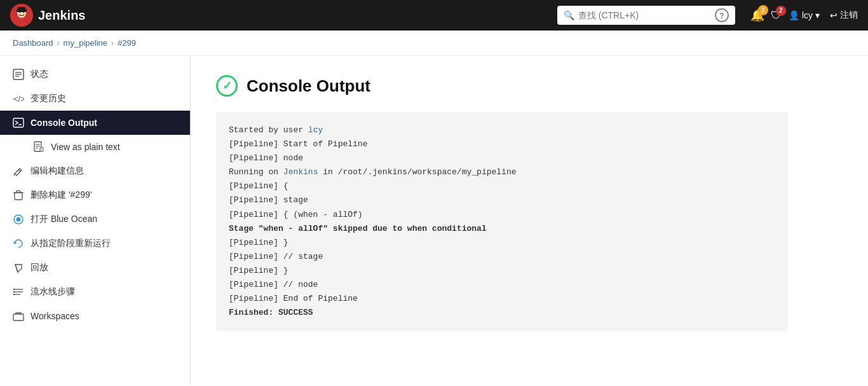  I want to click on page-title: Console Output, so click(309, 86).